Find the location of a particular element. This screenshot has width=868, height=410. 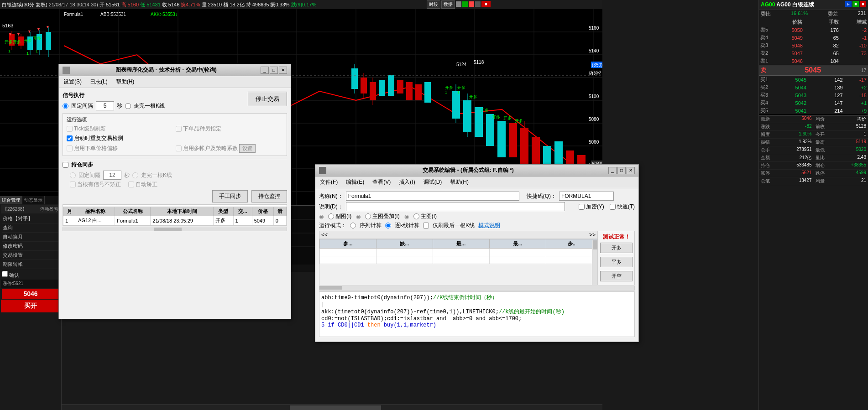

minimize-button: _ is located at coordinates (265, 70).